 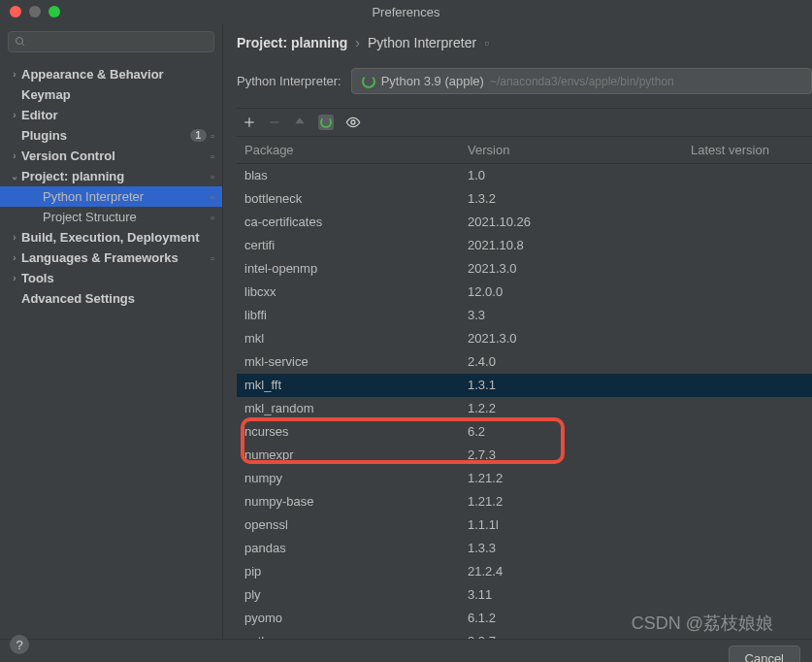 I want to click on package-row: libcxx12.0.0, so click(x=524, y=292).